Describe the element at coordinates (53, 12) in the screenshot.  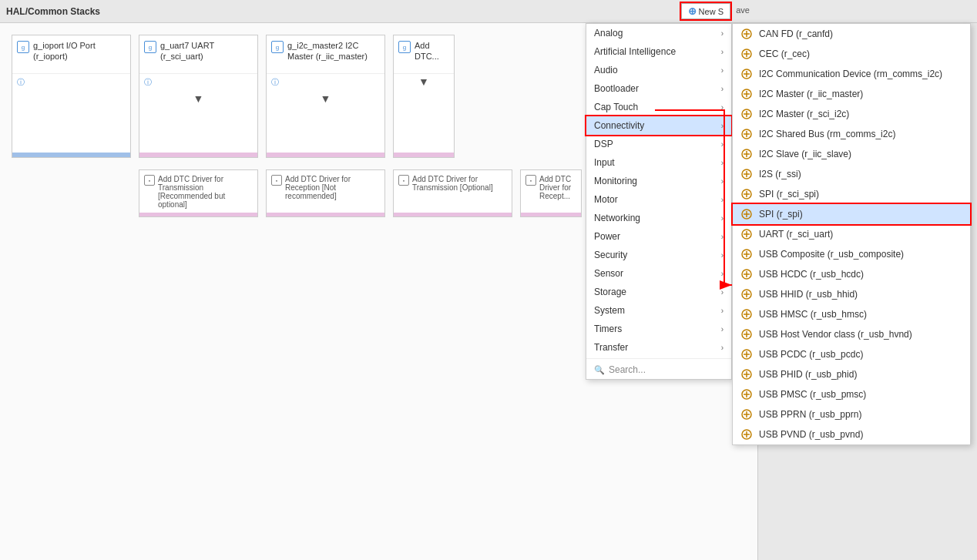
I see `page-title: HAL/Common Stacks` at that location.